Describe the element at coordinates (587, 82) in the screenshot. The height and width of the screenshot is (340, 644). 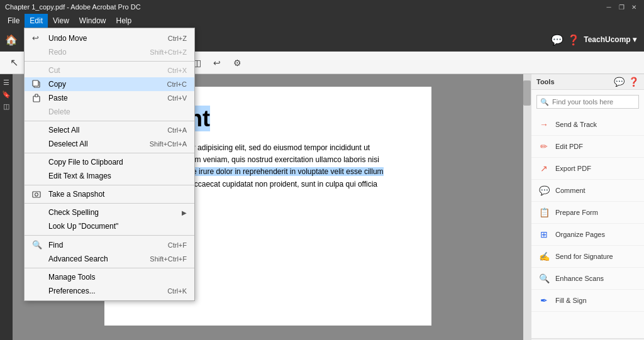
I see `right-panel-header: Tools 💬 ❓` at that location.